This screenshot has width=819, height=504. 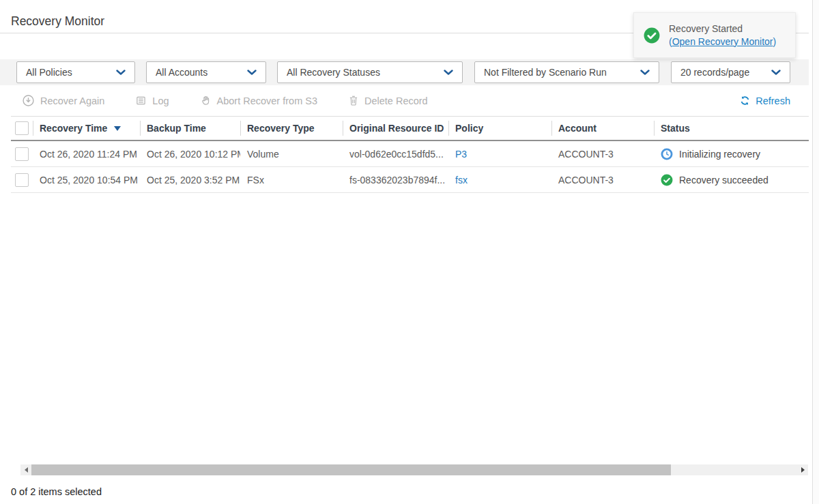 What do you see at coordinates (396, 180) in the screenshot?
I see `cell-original-resource-id: fs-083362023b7894f...` at bounding box center [396, 180].